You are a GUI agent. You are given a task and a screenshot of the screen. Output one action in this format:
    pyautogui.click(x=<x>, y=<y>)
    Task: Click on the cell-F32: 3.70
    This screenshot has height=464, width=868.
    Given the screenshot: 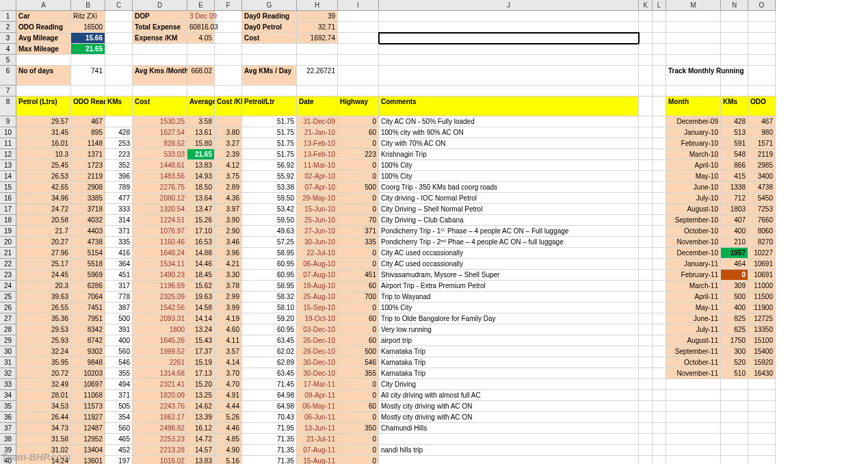 What is the action you would take?
    pyautogui.click(x=228, y=374)
    